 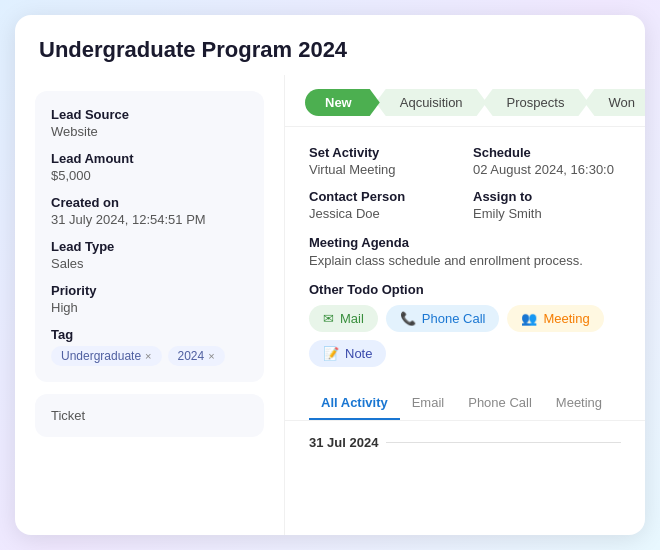 I want to click on info-field-lead-source: Lead SourceWebsite, so click(x=150, y=123).